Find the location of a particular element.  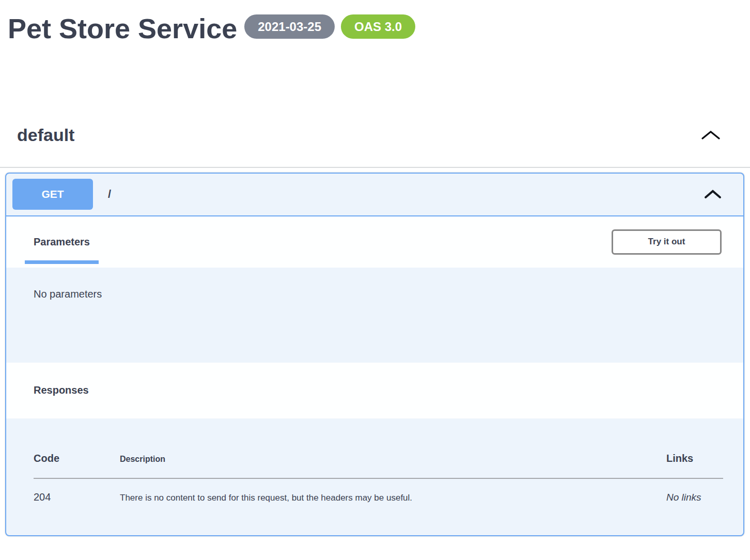

operation-path: / is located at coordinates (110, 194).